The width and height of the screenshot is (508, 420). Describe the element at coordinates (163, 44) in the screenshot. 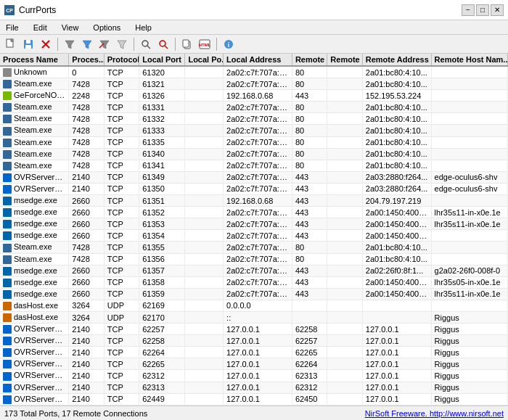

I see `toolbar-search2-button` at that location.